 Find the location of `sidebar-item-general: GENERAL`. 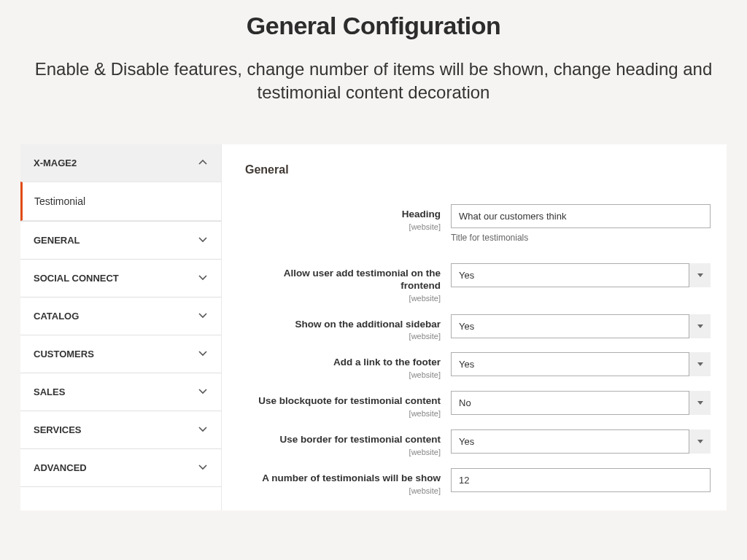

sidebar-item-general: GENERAL is located at coordinates (121, 241).